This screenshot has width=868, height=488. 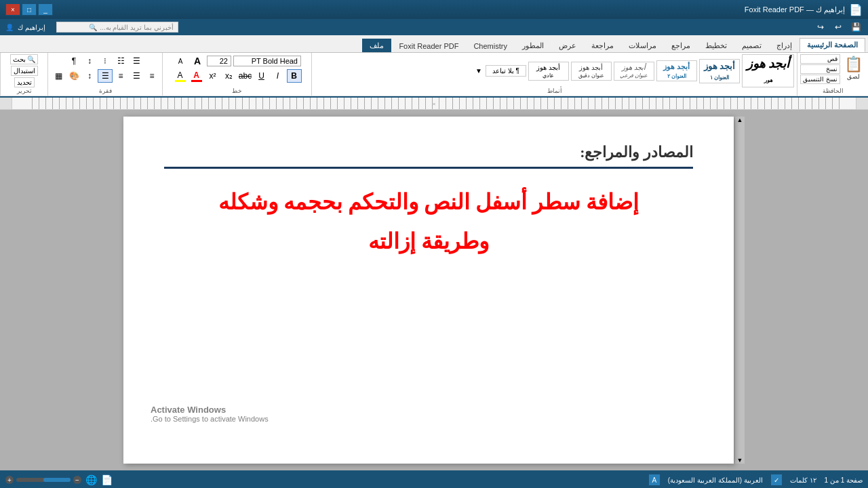 I want to click on select-button: تحديد, so click(x=24, y=83).